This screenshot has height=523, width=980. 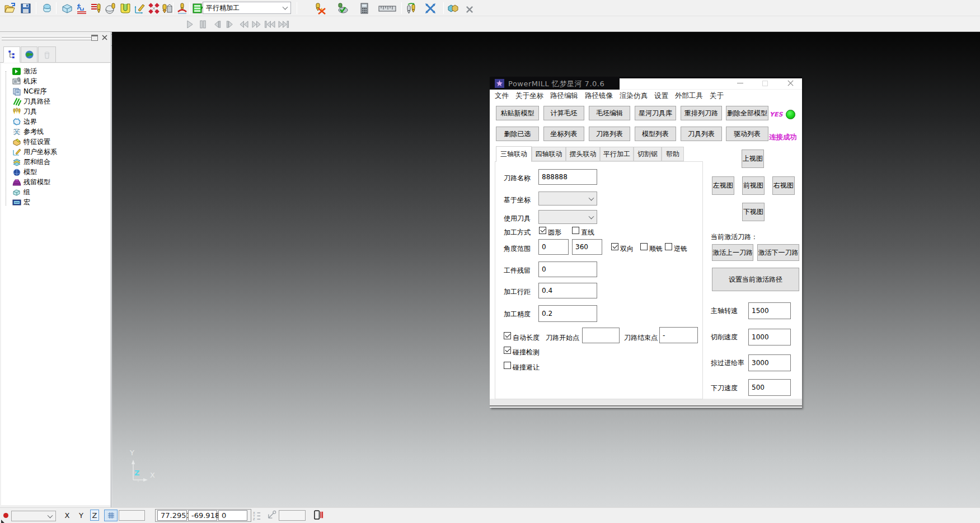 What do you see at coordinates (272, 516) in the screenshot?
I see `compass-icon` at bounding box center [272, 516].